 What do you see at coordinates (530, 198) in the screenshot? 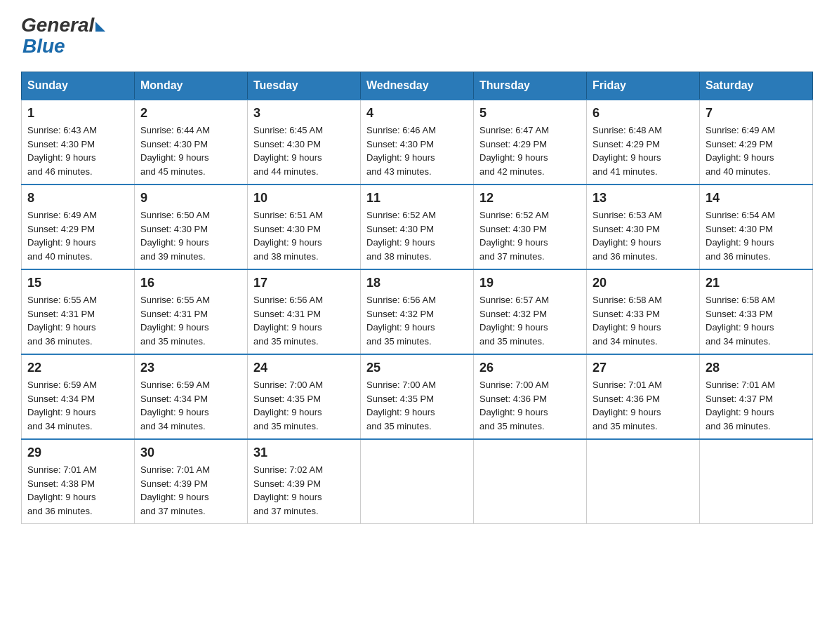
I see `day-number: 12` at bounding box center [530, 198].